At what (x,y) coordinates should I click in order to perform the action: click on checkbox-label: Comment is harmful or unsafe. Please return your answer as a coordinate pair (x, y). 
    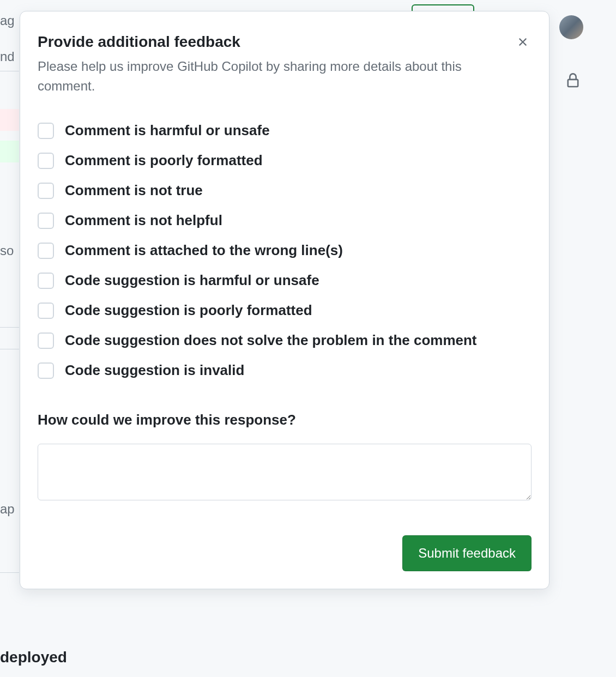
    Looking at the image, I should click on (167, 131).